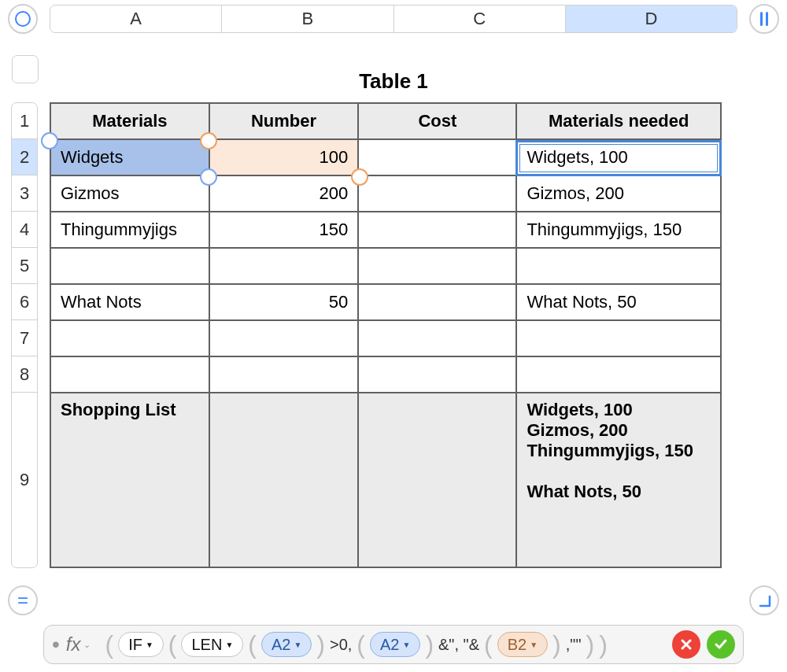  Describe the element at coordinates (109, 644) in the screenshot. I see `paren-open-1: (` at that location.